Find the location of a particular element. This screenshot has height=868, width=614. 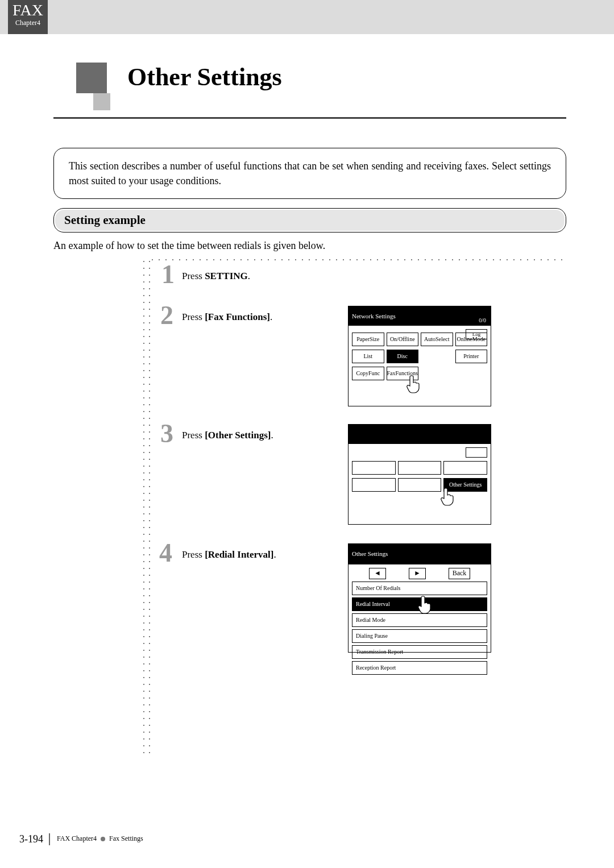

page-title: Other Settings is located at coordinates (205, 77).